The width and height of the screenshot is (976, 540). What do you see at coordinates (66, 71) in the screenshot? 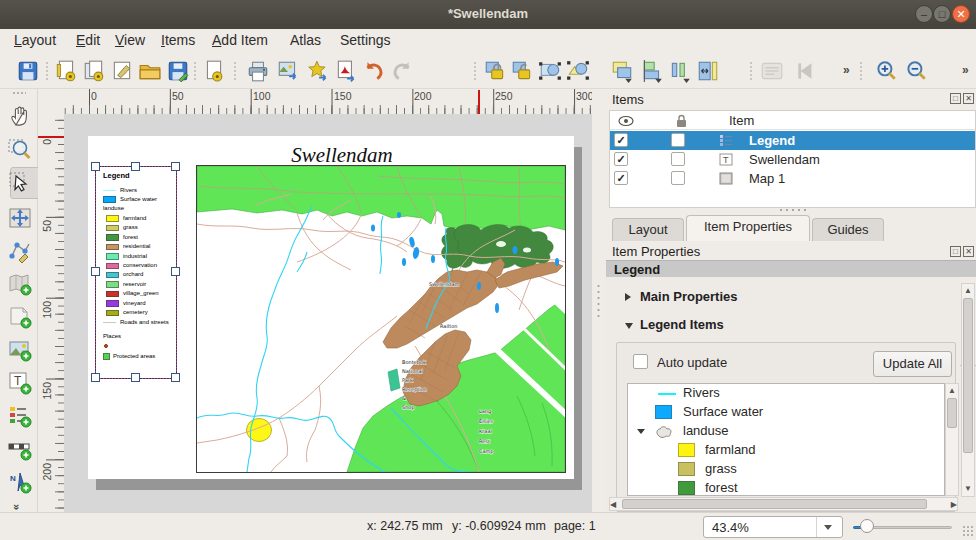
I see `new-layout-icon` at bounding box center [66, 71].